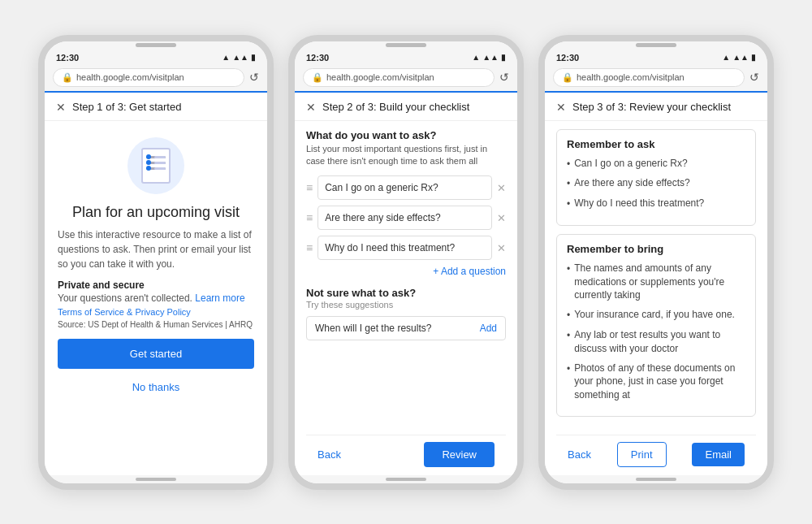 This screenshot has height=524, width=812. What do you see at coordinates (61, 107) in the screenshot?
I see `close-icon-1: ✕` at bounding box center [61, 107].